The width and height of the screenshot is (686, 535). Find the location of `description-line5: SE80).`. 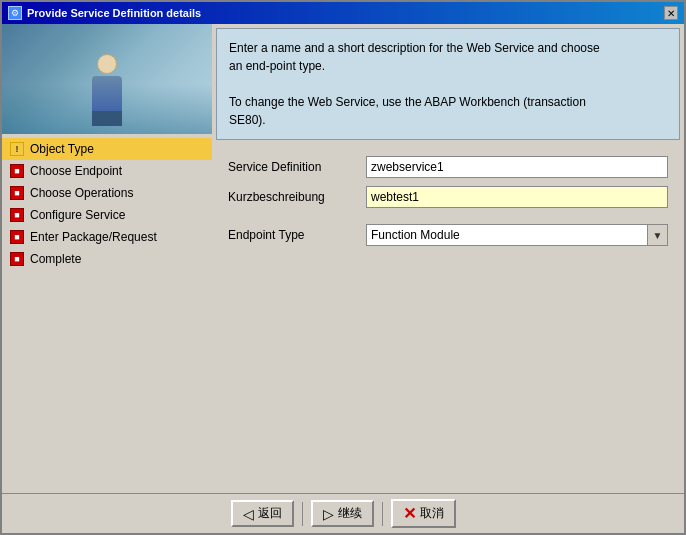

description-line5: SE80). is located at coordinates (248, 120).